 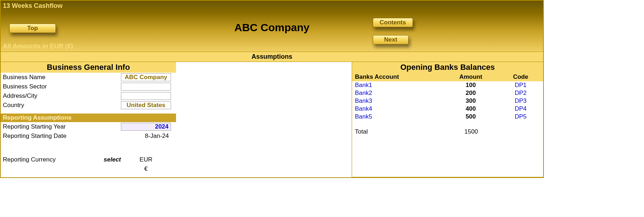 What do you see at coordinates (88, 118) in the screenshot?
I see `reporting-assumptions-title: Reporting Assumptions` at bounding box center [88, 118].